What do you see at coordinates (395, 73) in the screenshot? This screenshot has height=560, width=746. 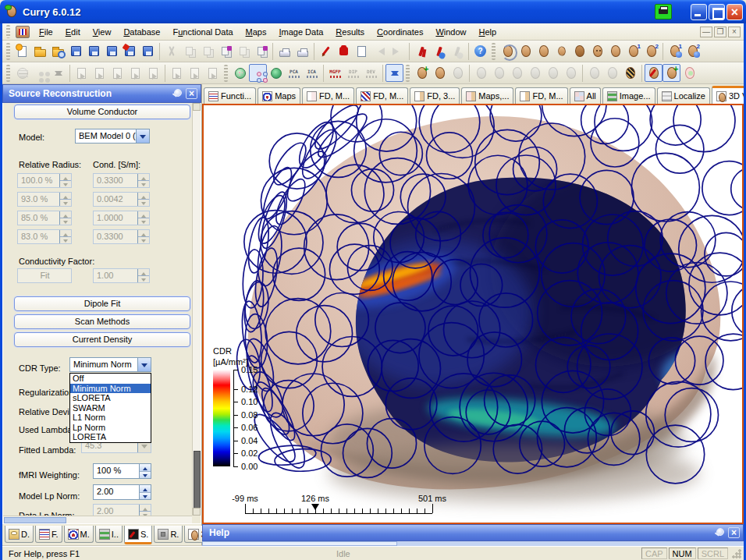 I see `expand-updown-button` at bounding box center [395, 73].